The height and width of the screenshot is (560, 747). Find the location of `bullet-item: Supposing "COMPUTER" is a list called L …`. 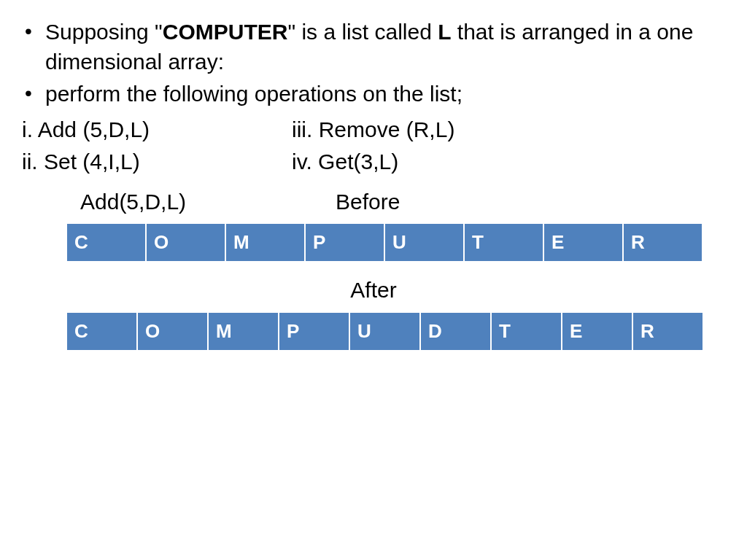

bullet-item: Supposing "COMPUTER" is a list called L … is located at coordinates (374, 47).